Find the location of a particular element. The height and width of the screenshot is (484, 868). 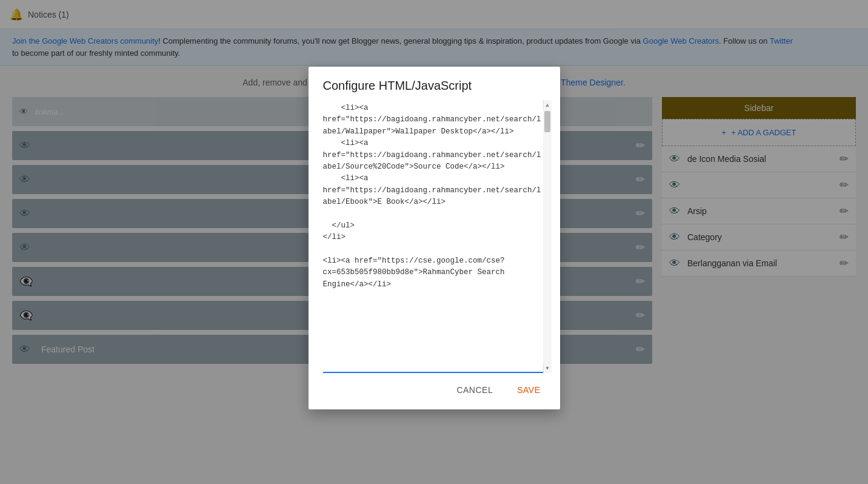

save-button: SAVE is located at coordinates (529, 390).